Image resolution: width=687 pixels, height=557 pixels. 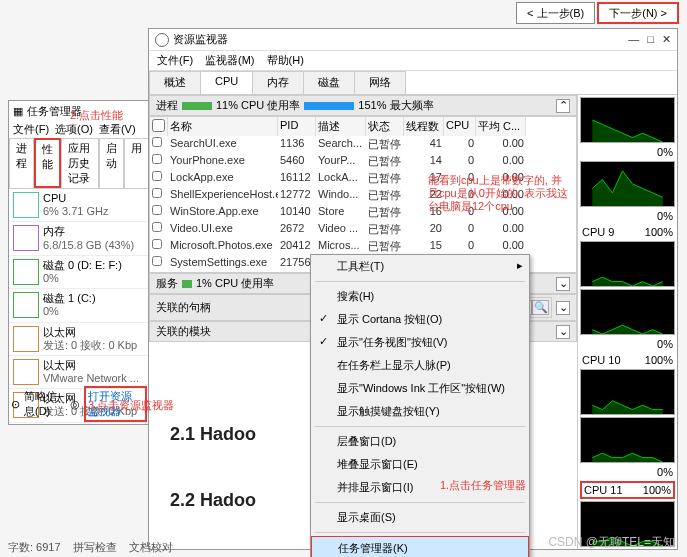 I want to click on resmon-menubar: 文件(F) 监视器(M) 帮助(H), so click(x=413, y=61).